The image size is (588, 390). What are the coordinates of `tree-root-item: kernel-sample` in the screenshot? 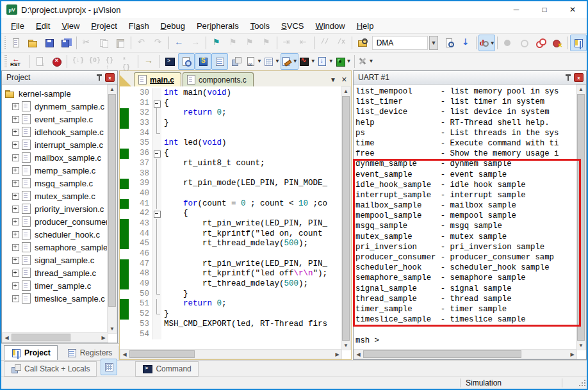 It's located at (56, 93).